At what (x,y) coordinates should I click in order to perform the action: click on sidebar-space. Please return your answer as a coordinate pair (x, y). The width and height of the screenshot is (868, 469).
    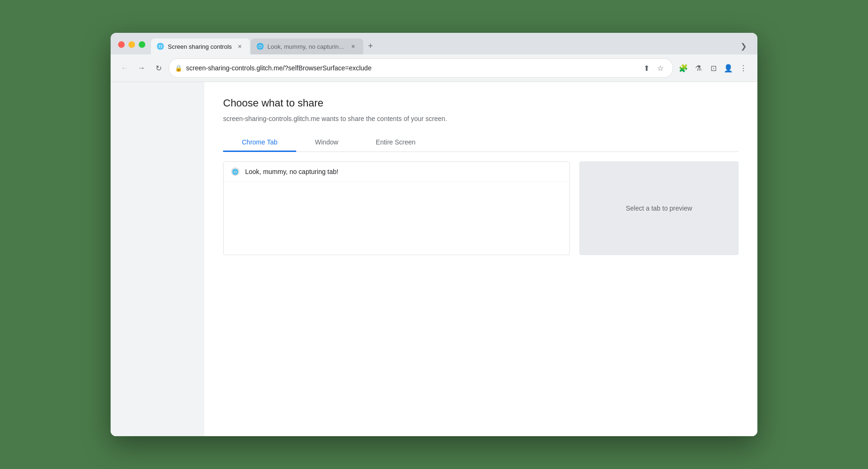
    Looking at the image, I should click on (157, 259).